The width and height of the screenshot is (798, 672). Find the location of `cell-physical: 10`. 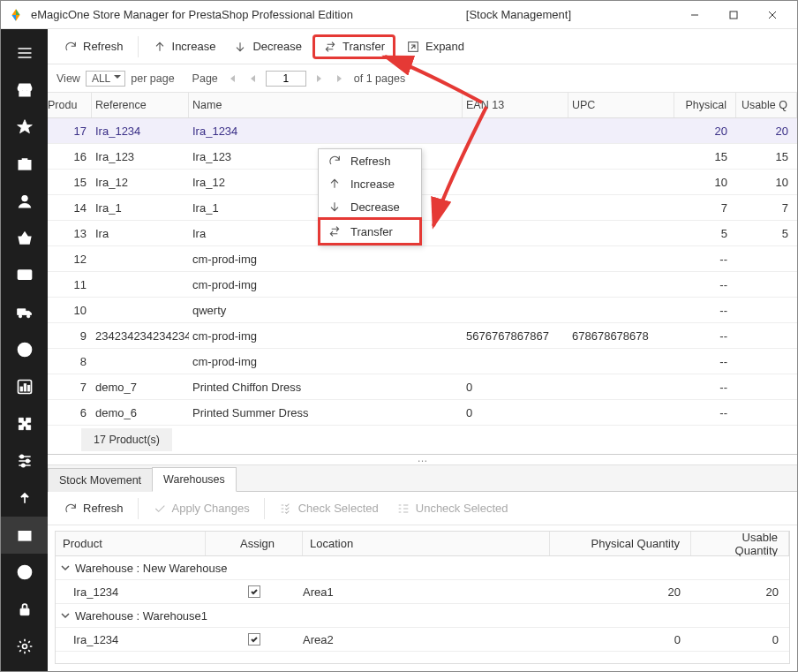

cell-physical: 10 is located at coordinates (705, 182).